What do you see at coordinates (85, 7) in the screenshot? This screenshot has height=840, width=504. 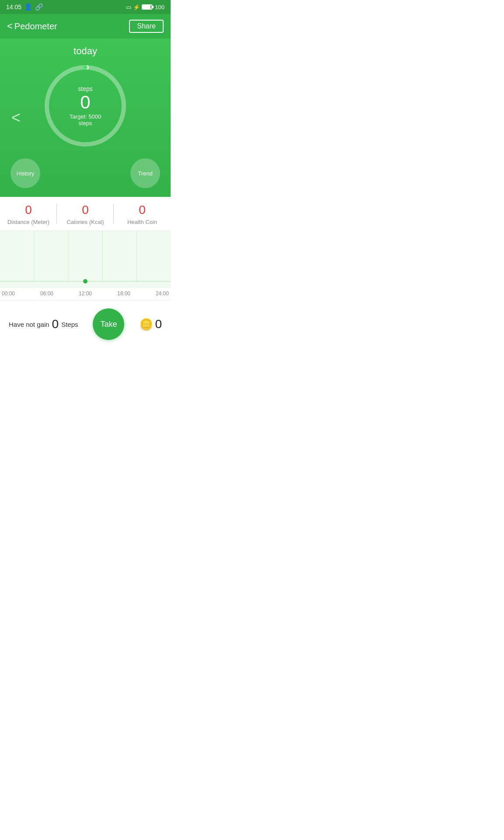 I see `status-bar: 14:05 👤 🔗 ▭ ⚡ 100` at bounding box center [85, 7].